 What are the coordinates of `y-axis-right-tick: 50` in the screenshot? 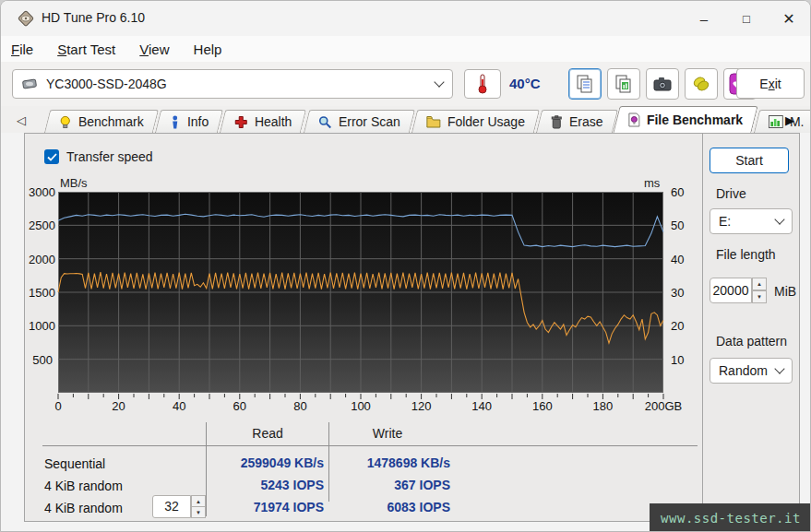 It's located at (677, 225).